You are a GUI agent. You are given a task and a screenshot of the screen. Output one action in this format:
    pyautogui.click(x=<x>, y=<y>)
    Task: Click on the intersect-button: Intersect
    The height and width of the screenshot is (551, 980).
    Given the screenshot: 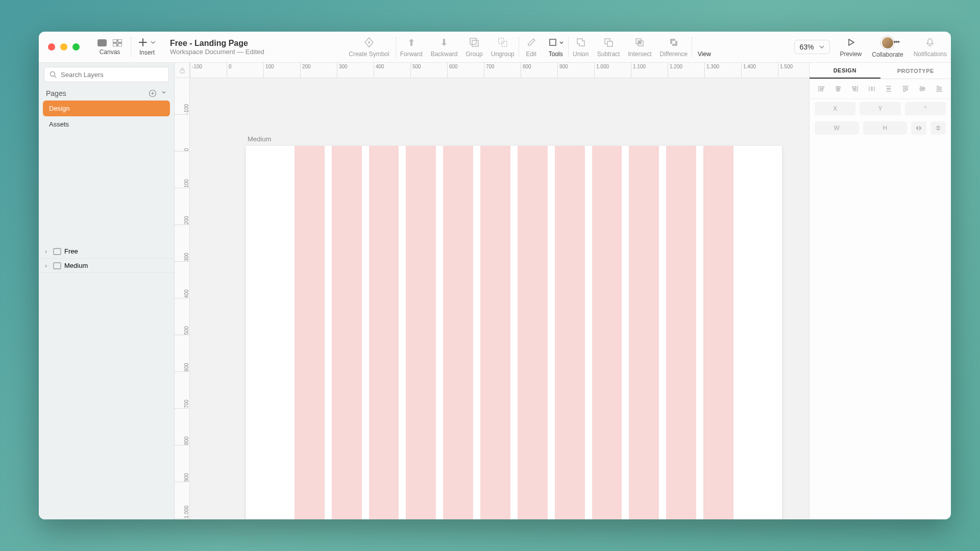 What is the action you would take?
    pyautogui.click(x=640, y=47)
    